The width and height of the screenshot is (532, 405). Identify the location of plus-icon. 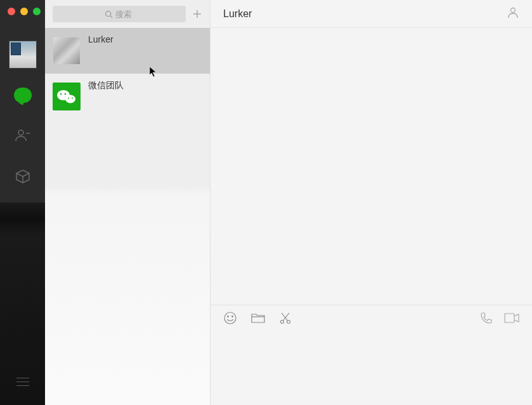
(197, 14).